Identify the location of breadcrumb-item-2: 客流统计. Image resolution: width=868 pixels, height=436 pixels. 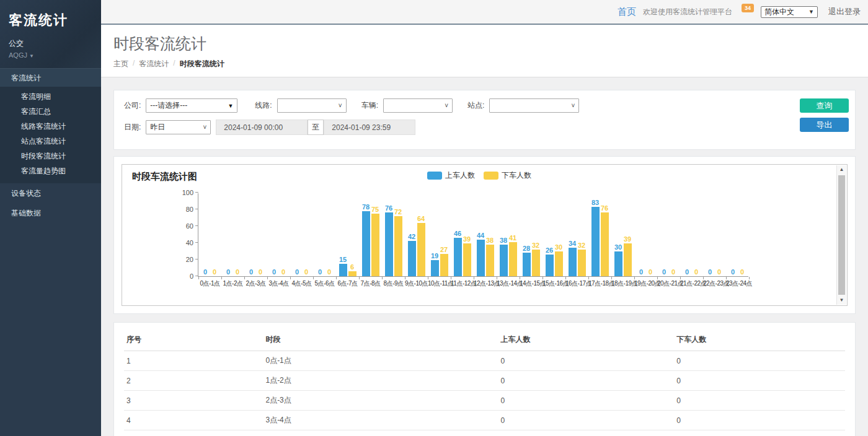
(154, 64).